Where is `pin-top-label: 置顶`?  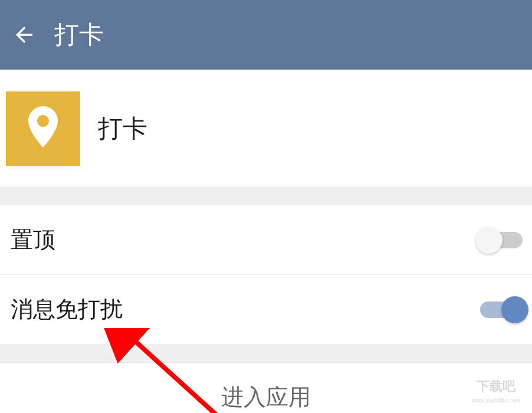 pin-top-label: 置顶 is located at coordinates (33, 240).